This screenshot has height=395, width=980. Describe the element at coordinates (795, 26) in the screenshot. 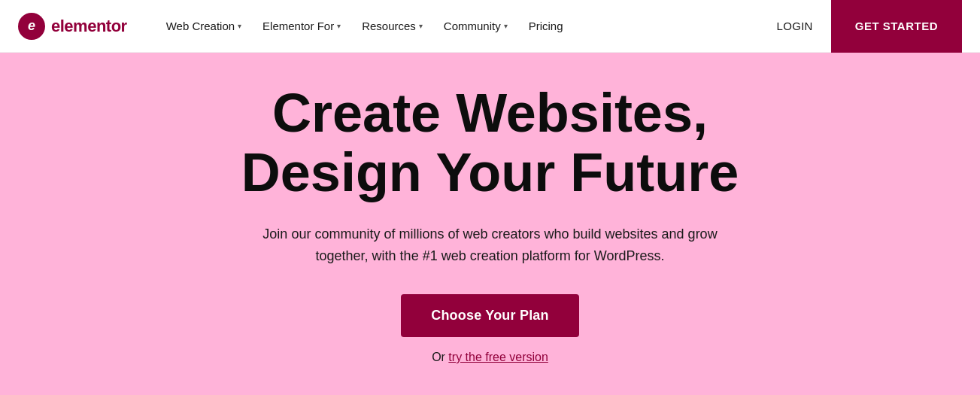

I see `login-button: LOGIN` at that location.